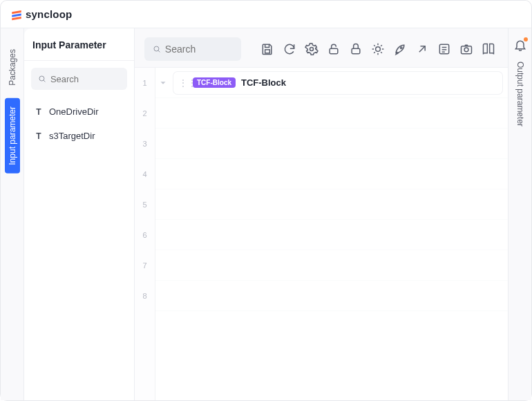 The width and height of the screenshot is (532, 401). What do you see at coordinates (289, 49) in the screenshot?
I see `refresh-icon` at bounding box center [289, 49].